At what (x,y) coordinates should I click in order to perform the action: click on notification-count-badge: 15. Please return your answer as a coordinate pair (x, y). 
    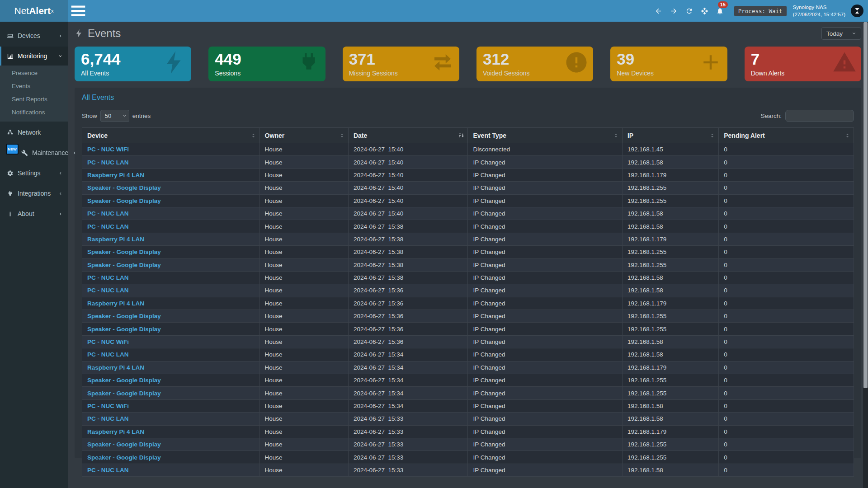
    Looking at the image, I should click on (723, 5).